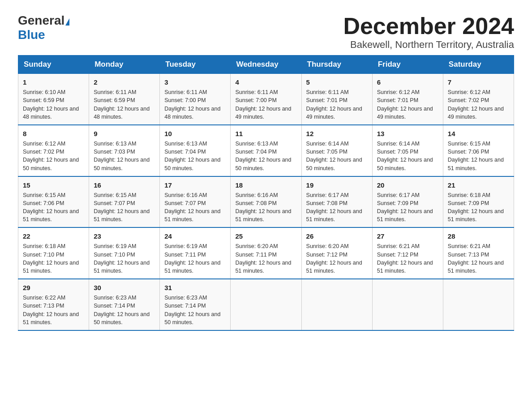 The width and height of the screenshot is (532, 411). What do you see at coordinates (408, 202) in the screenshot?
I see `table-row: 20Sunrise: 6:17 AMSunset: 7:09 PMDayligh…` at bounding box center [408, 202].